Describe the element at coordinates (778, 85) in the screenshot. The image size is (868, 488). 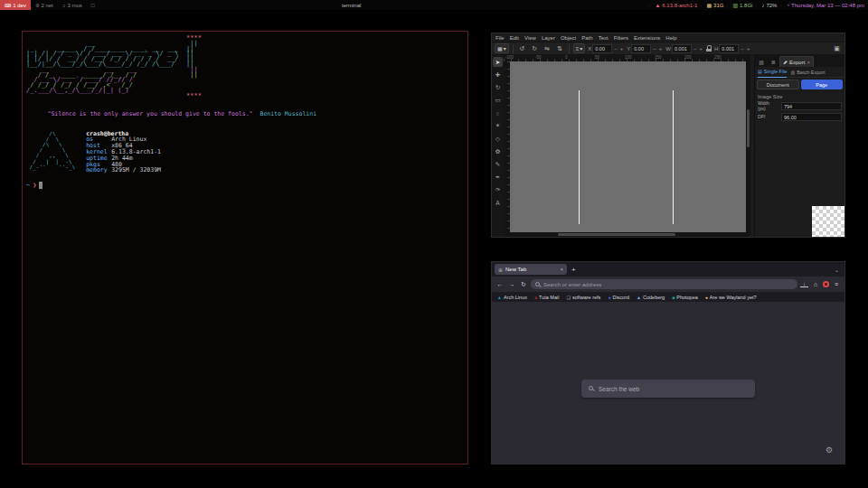
I see `document-button: Document` at that location.